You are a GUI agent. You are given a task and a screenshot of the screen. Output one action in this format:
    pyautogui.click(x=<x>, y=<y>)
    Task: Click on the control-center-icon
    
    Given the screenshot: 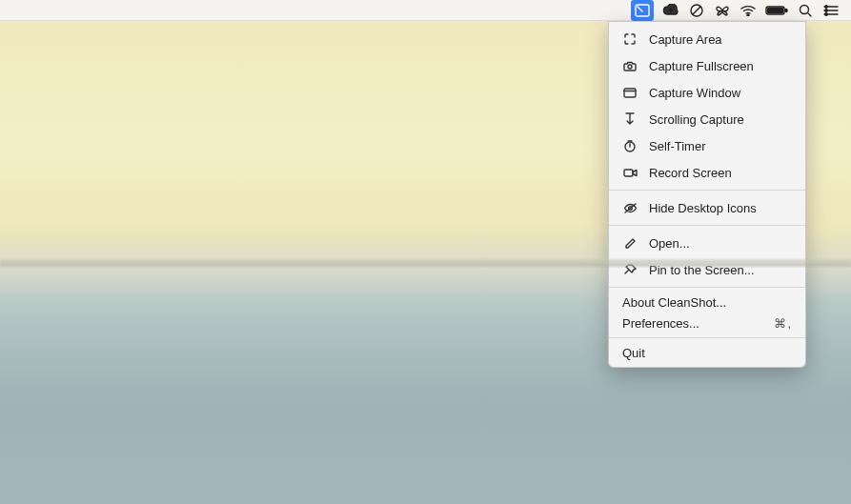 What is the action you would take?
    pyautogui.click(x=831, y=10)
    